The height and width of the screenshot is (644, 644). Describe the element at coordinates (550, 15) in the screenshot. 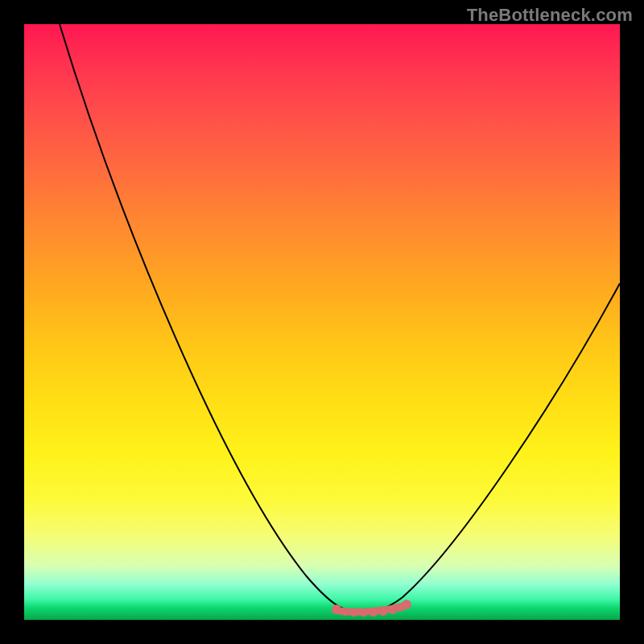

I see `watermark-text: TheBottleneck.com` at that location.